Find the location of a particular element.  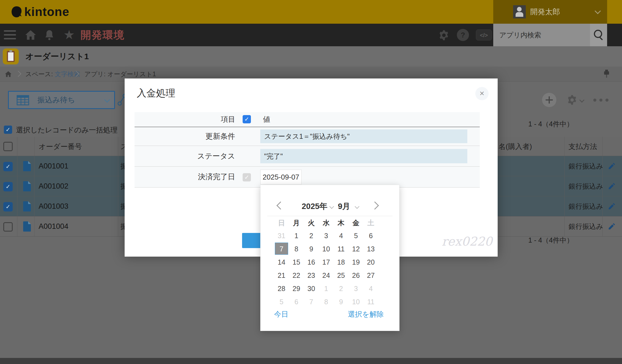

app-clipboard-icon is located at coordinates (11, 56).